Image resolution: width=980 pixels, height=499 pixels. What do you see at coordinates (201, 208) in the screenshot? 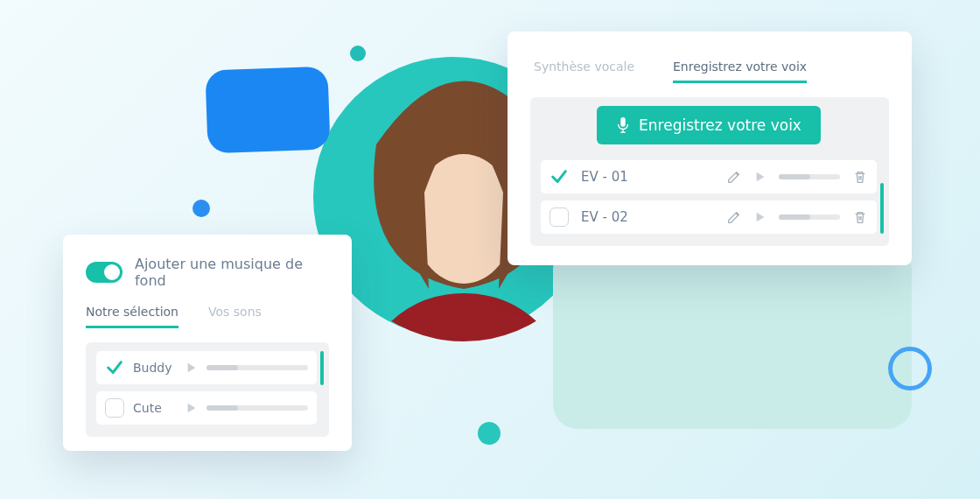
I see `bg-dot-blue` at bounding box center [201, 208].